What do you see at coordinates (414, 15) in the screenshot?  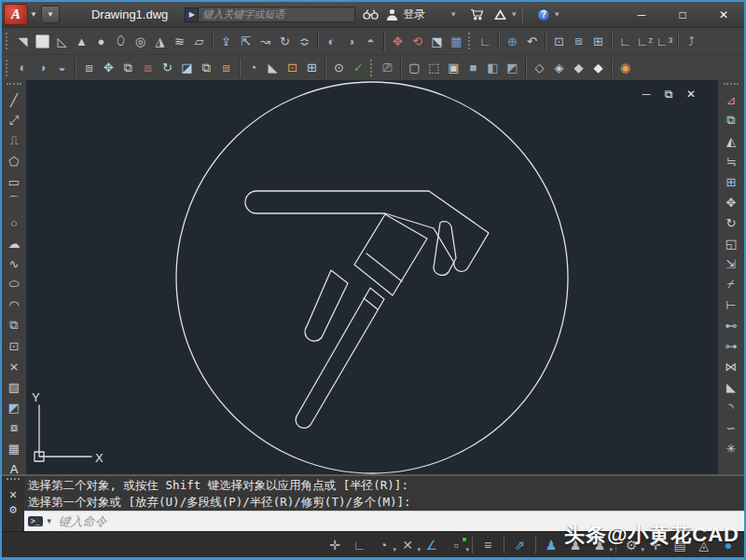 I see `login-label: 登录` at bounding box center [414, 15].